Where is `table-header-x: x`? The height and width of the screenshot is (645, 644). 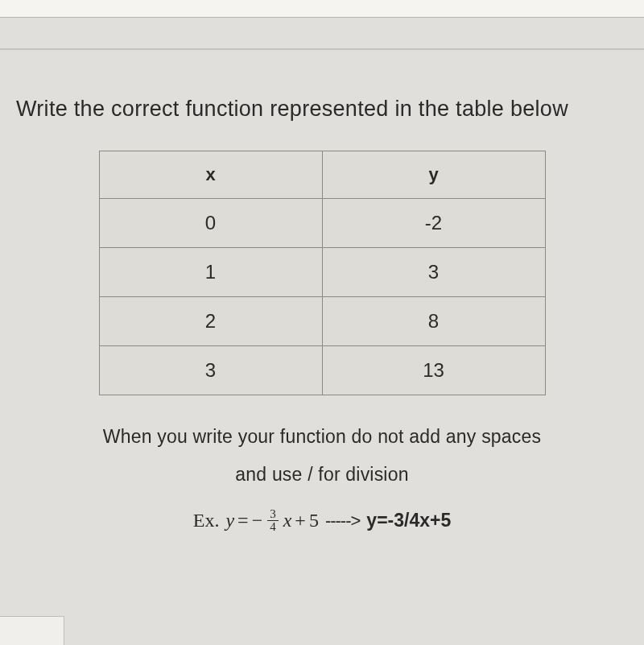 table-header-x: x is located at coordinates (211, 176).